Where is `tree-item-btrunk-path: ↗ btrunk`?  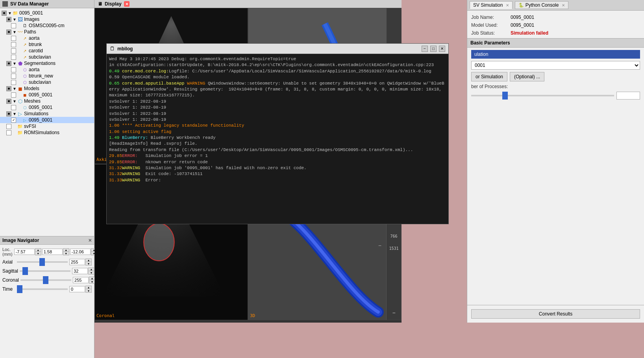
tree-item-btrunk-path: ↗ btrunk is located at coordinates (47, 44).